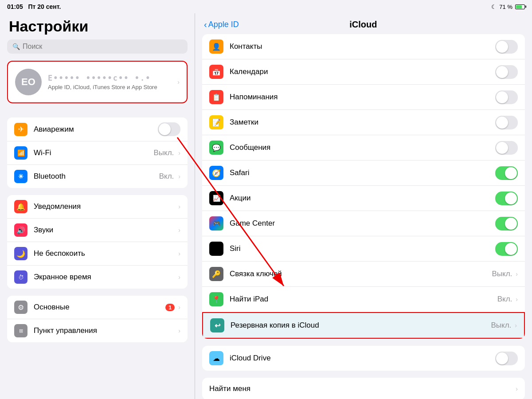 Image resolution: width=532 pixels, height=399 pixels. Describe the element at coordinates (494, 7) in the screenshot. I see `moon-icon: ☾` at that location.